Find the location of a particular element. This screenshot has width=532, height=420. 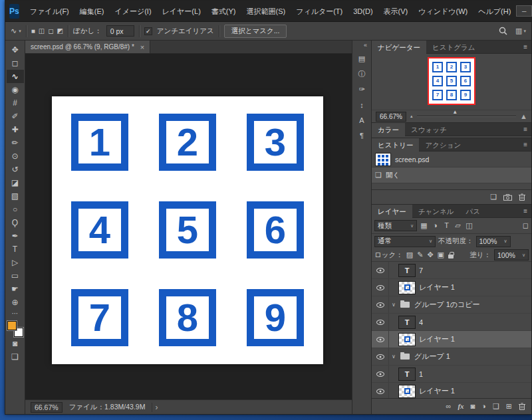

zoom-tool: ⊕ is located at coordinates (15, 302).